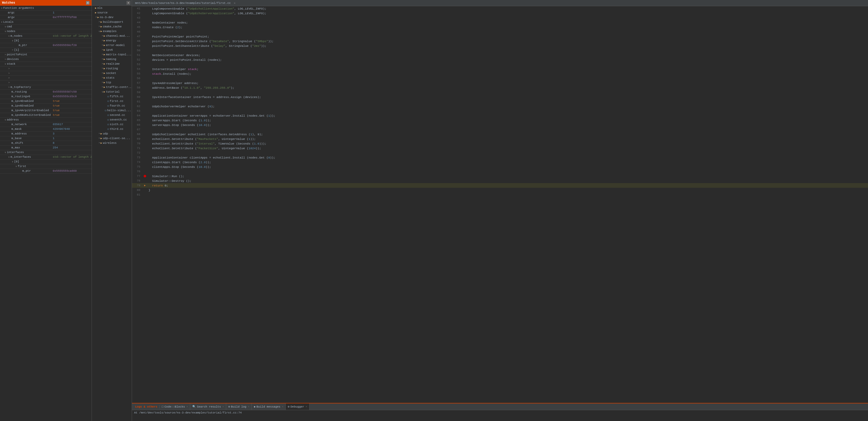 Image resolution: width=868 pixels, height=421 pixels. What do you see at coordinates (112, 96) in the screenshot?
I see `tree-item: ◻fifth.cc` at bounding box center [112, 96].